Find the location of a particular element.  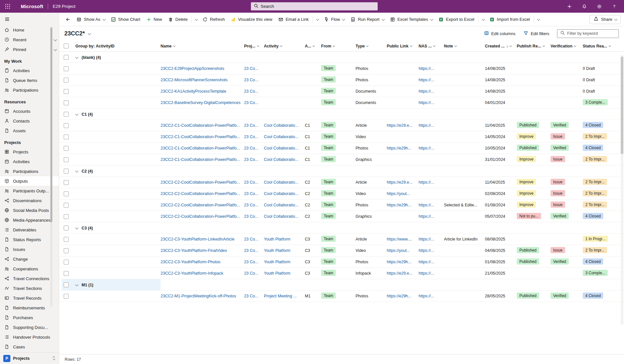

export-to-excel-button: Export to Excel is located at coordinates (456, 20).